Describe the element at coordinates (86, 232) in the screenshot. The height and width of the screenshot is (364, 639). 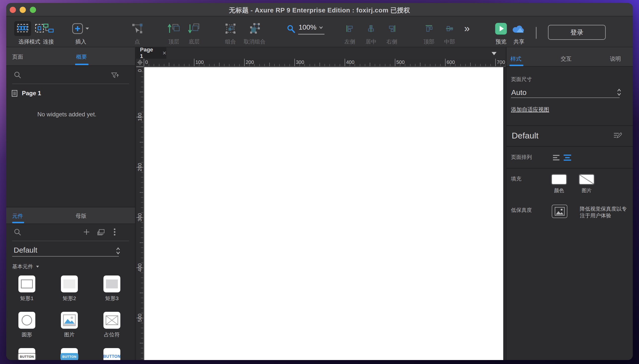
I see `add-library-icon` at that location.